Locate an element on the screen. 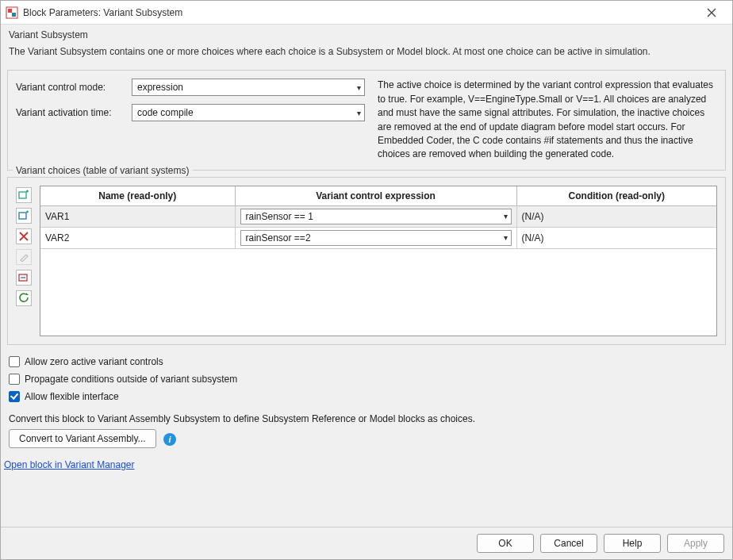 The image size is (733, 560). activation-time-dropdown: code compile ▾ is located at coordinates (248, 113).